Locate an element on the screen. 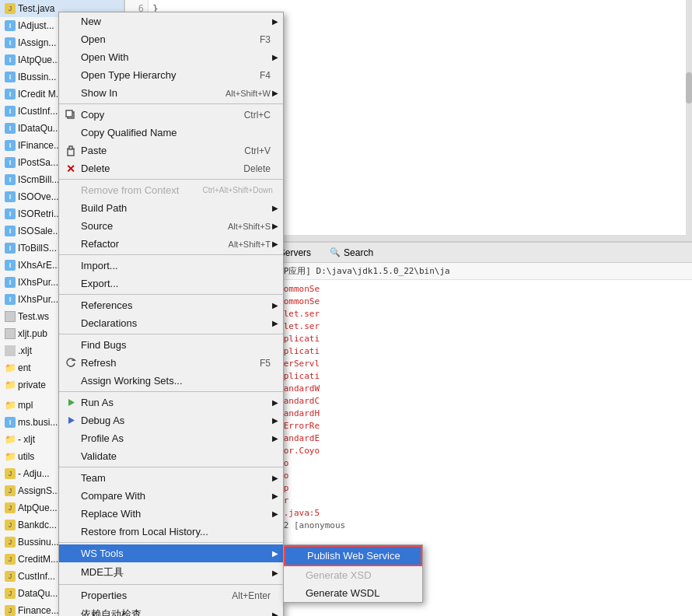  interface-icon-25: I is located at coordinates (10, 422).